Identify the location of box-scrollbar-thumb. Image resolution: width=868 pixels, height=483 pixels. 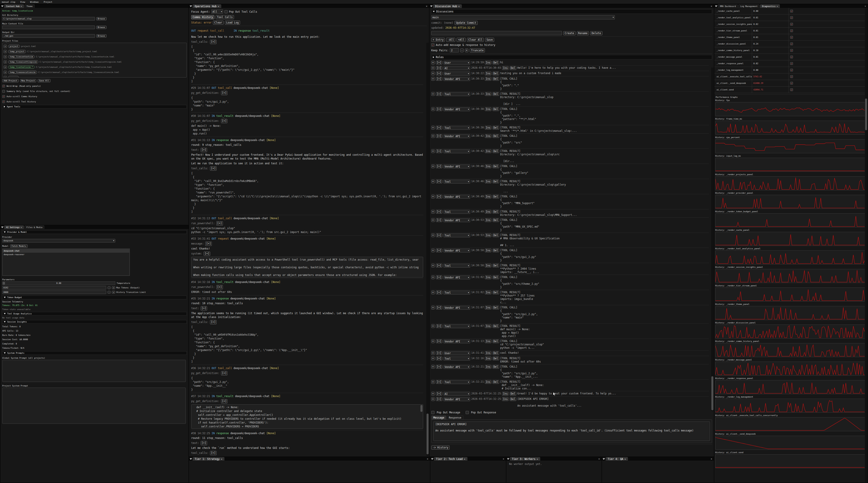
(422, 408).